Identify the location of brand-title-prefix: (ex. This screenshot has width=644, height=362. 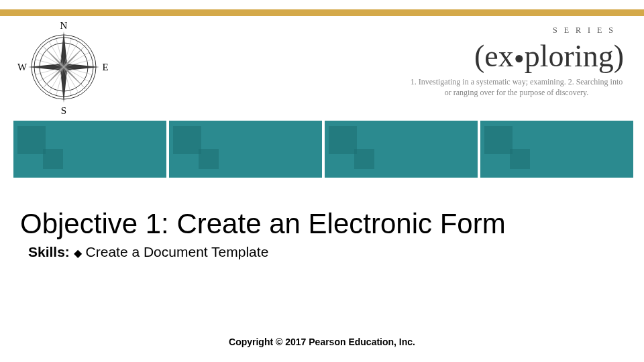
(494, 56).